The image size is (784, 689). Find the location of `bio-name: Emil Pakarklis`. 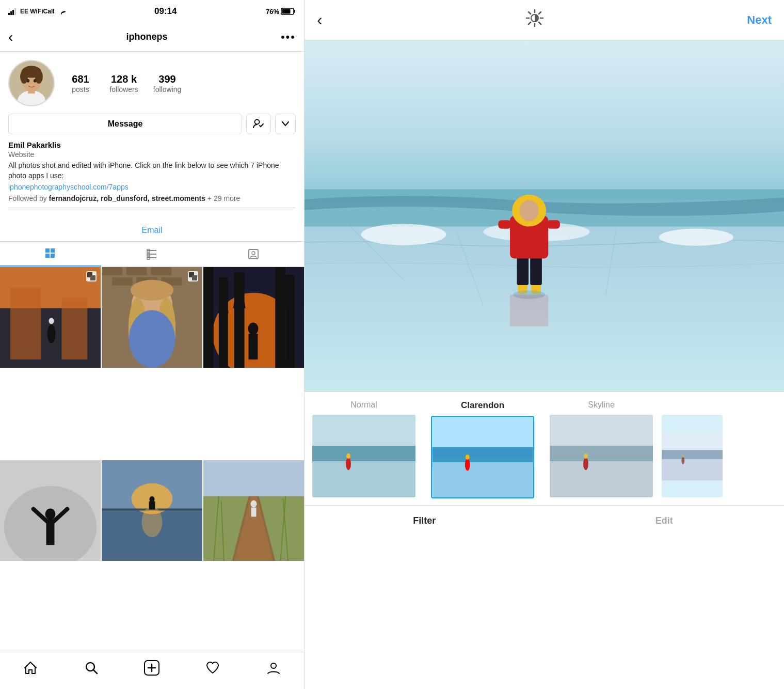

bio-name: Emil Pakarklis is located at coordinates (152, 145).